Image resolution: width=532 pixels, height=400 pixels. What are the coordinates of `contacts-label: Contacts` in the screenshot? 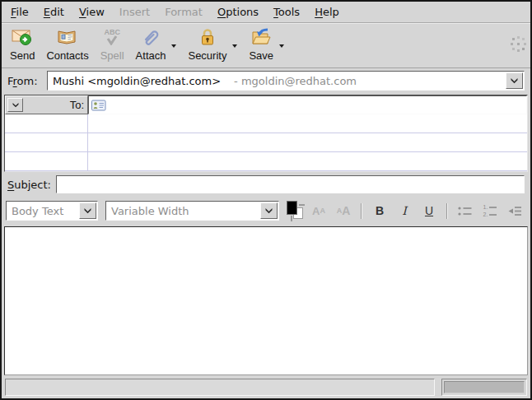 It's located at (68, 56).